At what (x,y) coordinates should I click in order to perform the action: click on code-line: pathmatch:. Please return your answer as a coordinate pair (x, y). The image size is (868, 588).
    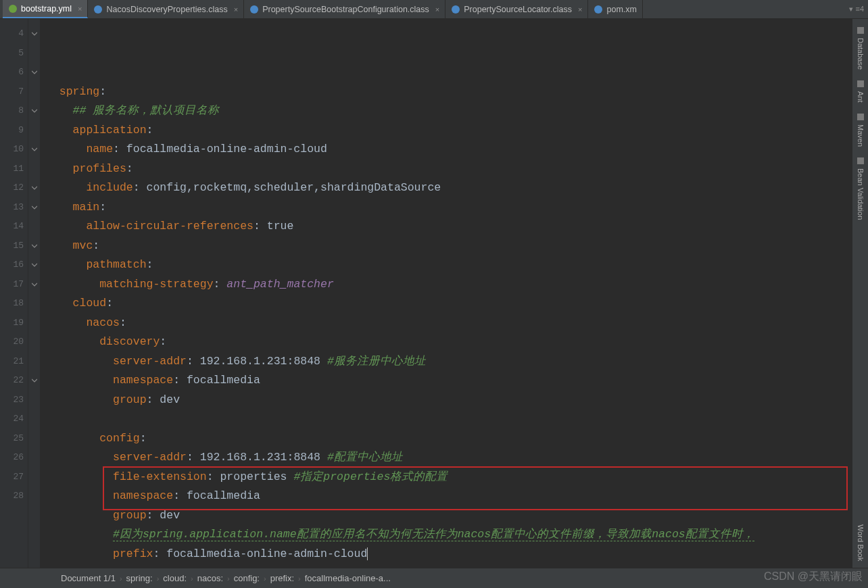
    Looking at the image, I should click on (457, 265).